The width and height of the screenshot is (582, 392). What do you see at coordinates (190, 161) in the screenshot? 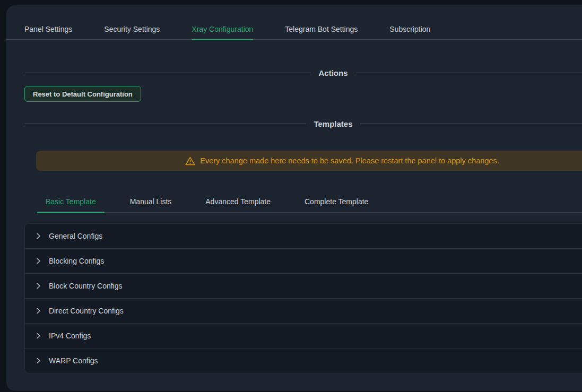
I see `warning-triangle-icon` at bounding box center [190, 161].